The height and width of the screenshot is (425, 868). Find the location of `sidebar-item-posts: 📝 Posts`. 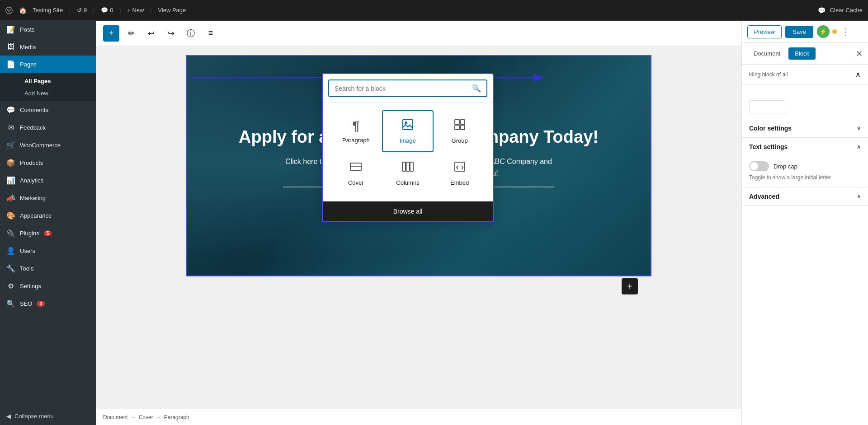

sidebar-item-posts: 📝 Posts is located at coordinates (48, 30).